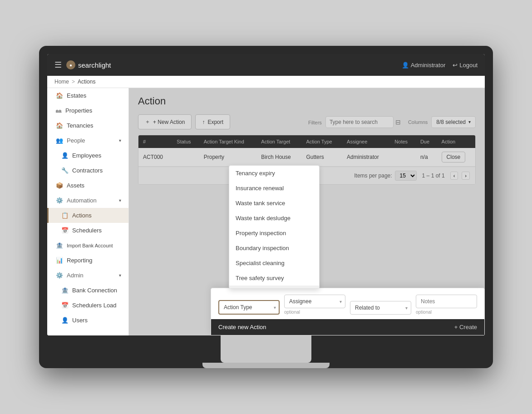  Describe the element at coordinates (120, 141) in the screenshot. I see `people-chevron-icon: ▾` at that location.